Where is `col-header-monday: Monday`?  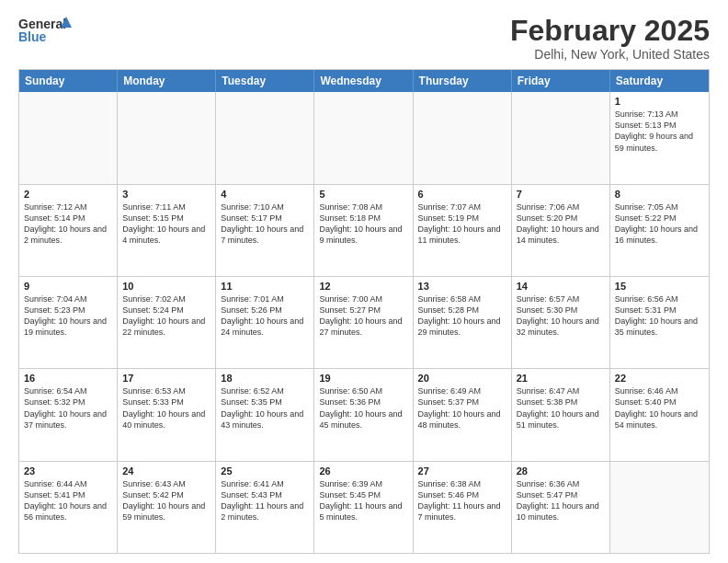
col-header-monday: Monday is located at coordinates (167, 81).